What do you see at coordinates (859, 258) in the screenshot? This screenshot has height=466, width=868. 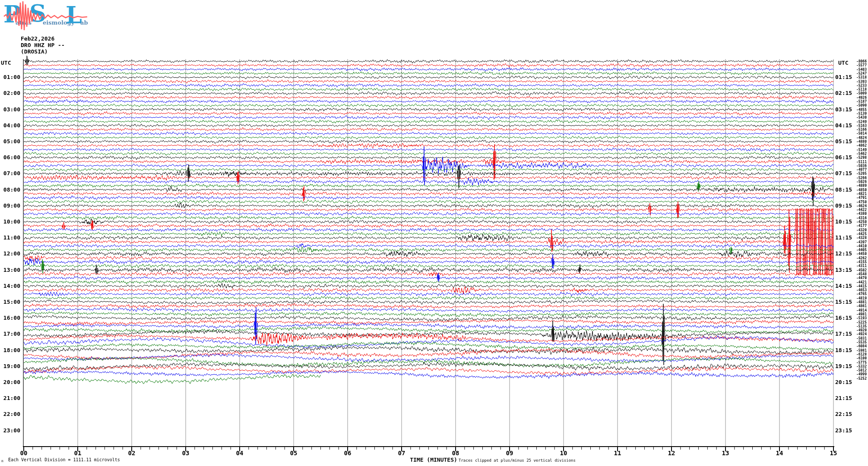 I see `trace-offset-value: -4262` at bounding box center [859, 258].